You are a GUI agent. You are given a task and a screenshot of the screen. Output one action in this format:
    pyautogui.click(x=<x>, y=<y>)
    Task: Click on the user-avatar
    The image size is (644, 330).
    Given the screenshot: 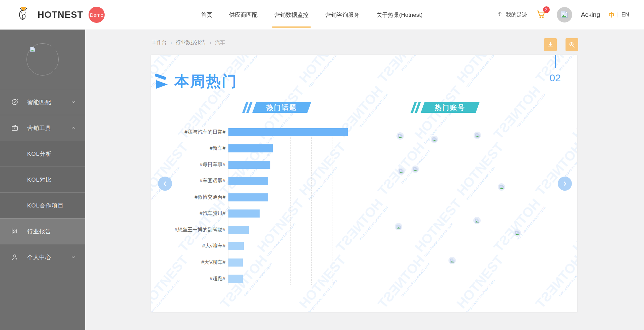 What is the action you would take?
    pyautogui.click(x=565, y=15)
    